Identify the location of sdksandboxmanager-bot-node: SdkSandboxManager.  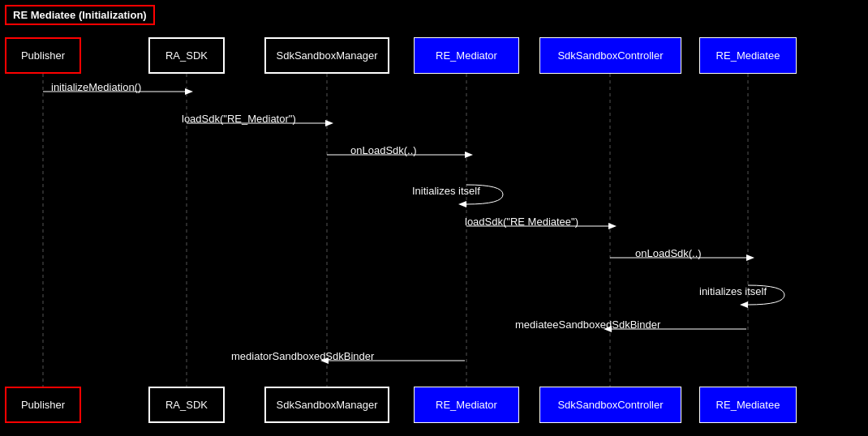
(327, 405).